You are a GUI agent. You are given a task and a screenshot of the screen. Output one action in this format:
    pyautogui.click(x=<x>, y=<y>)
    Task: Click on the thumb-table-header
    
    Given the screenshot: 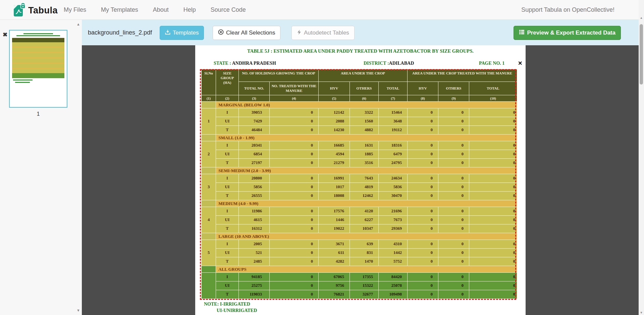 What is the action you would take?
    pyautogui.click(x=38, y=40)
    